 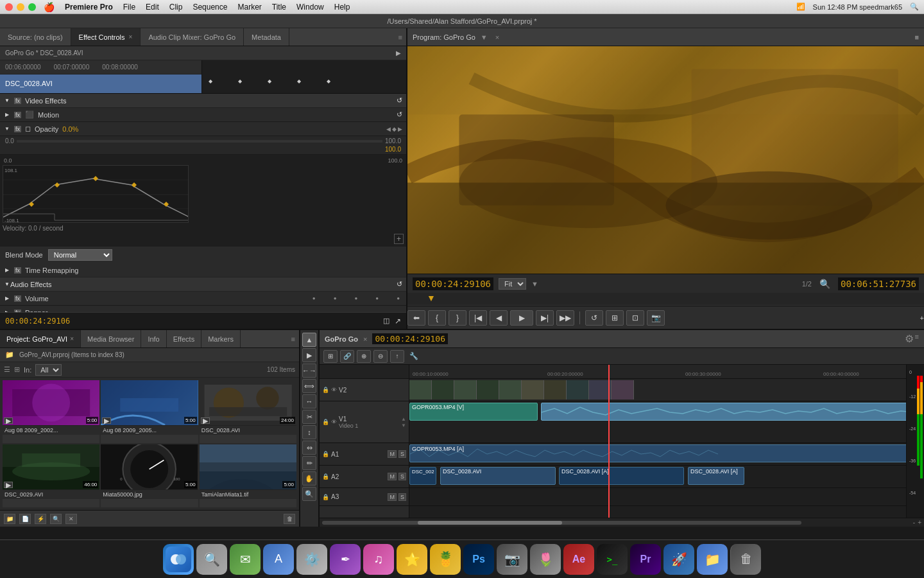 I want to click on apple-menu: 🍎, so click(x=49, y=7).